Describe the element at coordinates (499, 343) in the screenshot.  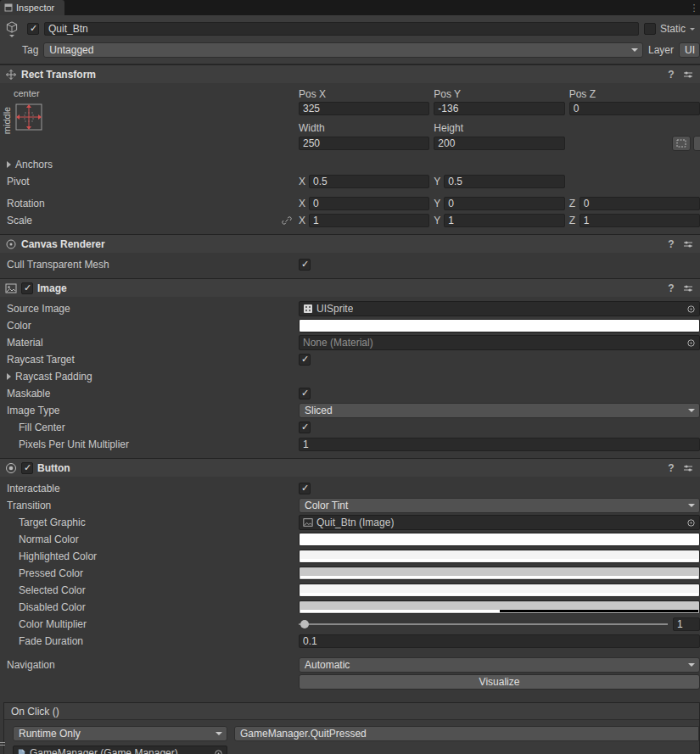
I see `material-field: None (Material)` at that location.